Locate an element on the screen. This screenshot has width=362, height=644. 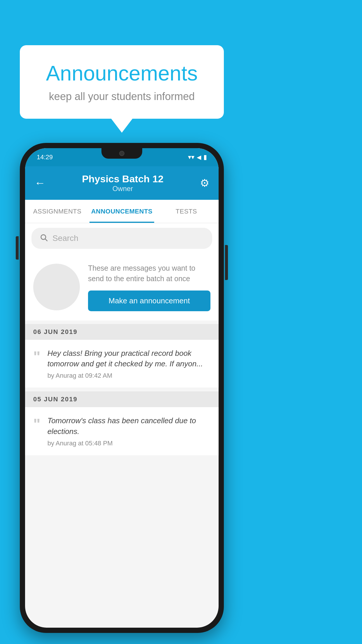
header-title-section: Physics Batch 12 Owner is located at coordinates (123, 183).